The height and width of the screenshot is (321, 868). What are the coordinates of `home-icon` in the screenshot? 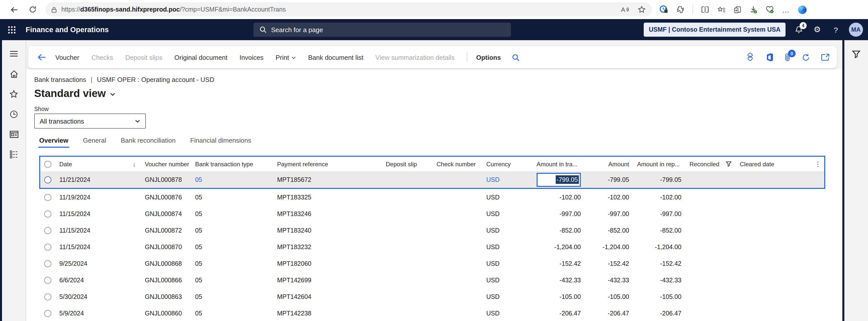 It's located at (14, 74).